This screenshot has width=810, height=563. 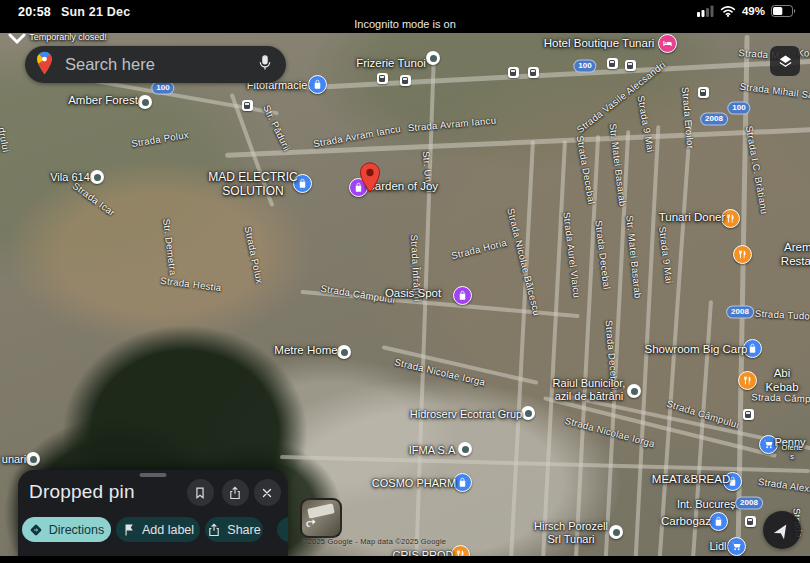 I want to click on ios-share-icon, so click(x=214, y=530).